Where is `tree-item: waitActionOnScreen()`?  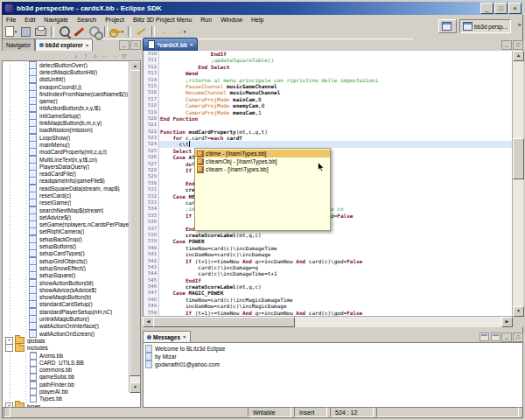
tree-item: waitActionOnScreen() is located at coordinates (72, 333).